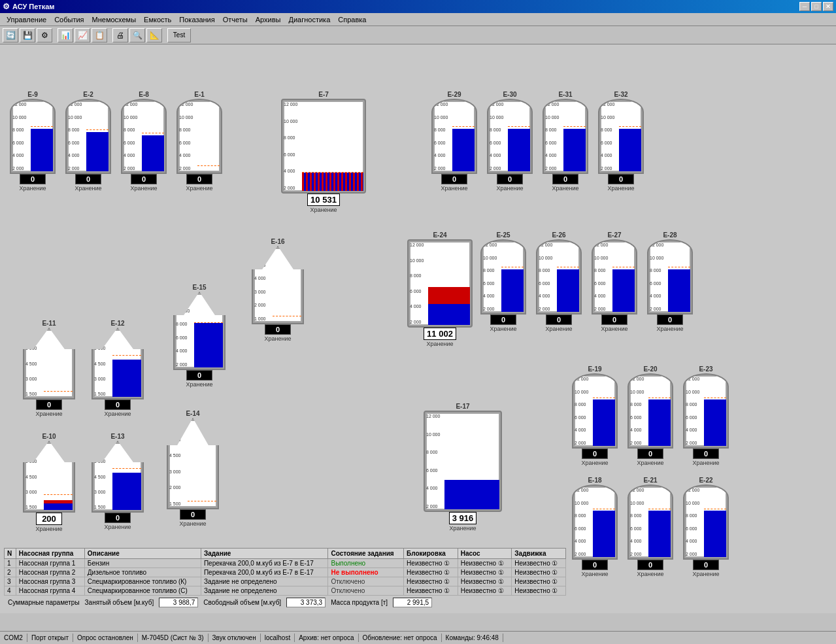  I want to click on tank-type-E-1: Хранение, so click(200, 188).